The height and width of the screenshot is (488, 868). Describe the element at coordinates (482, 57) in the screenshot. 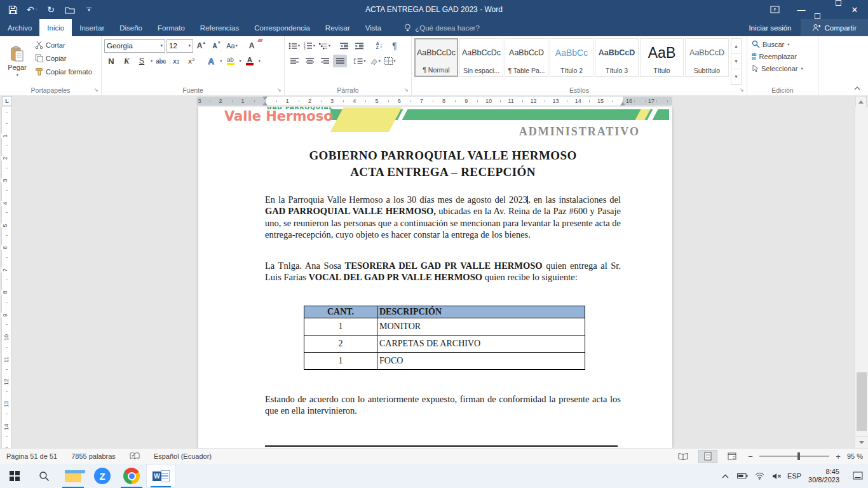

I see `style-sin-espaciado: AaBbCcDc Sin espaci...` at that location.